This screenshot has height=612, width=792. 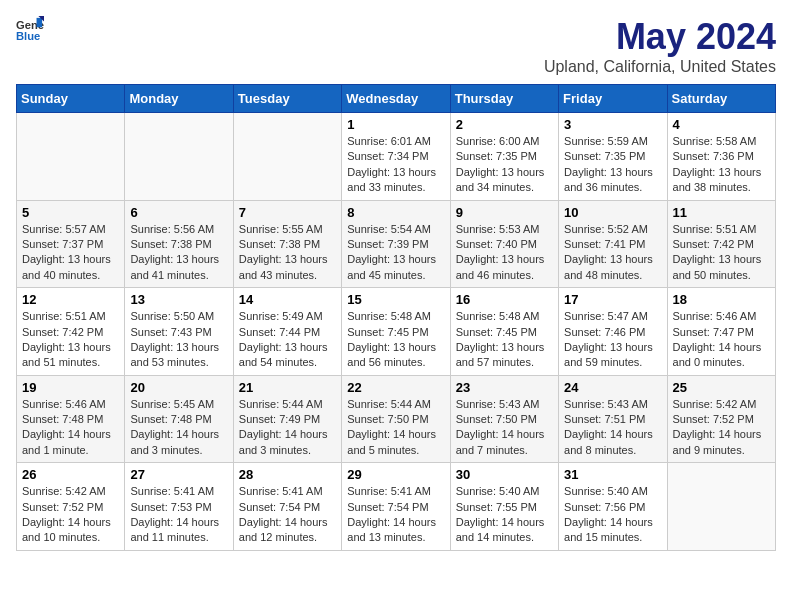 I want to click on day-info: Sunrise: 6:01 AMSunset: 7:34 PMDaylight:…, so click(x=396, y=165).